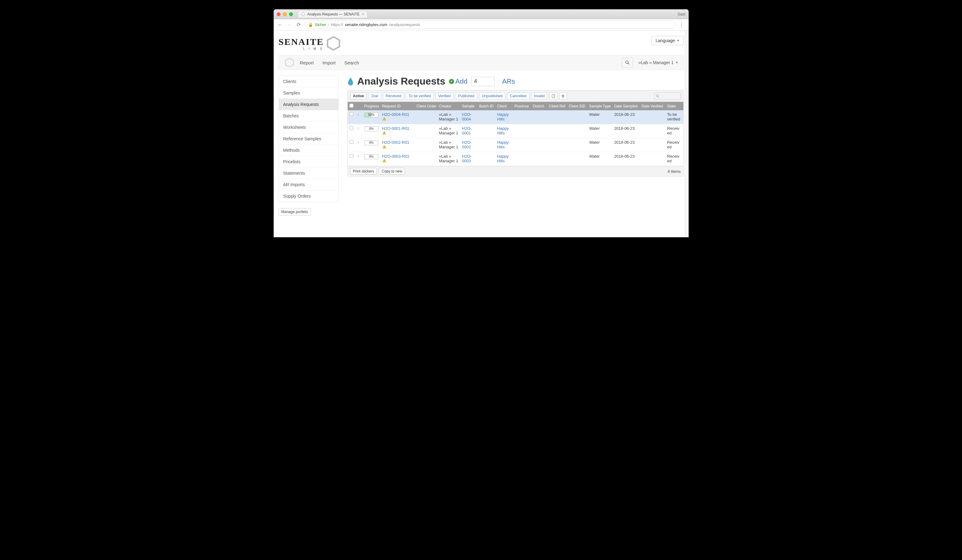 Image resolution: width=962 pixels, height=560 pixels. Describe the element at coordinates (467, 117) in the screenshot. I see `sample-link: H2O-0004` at that location.